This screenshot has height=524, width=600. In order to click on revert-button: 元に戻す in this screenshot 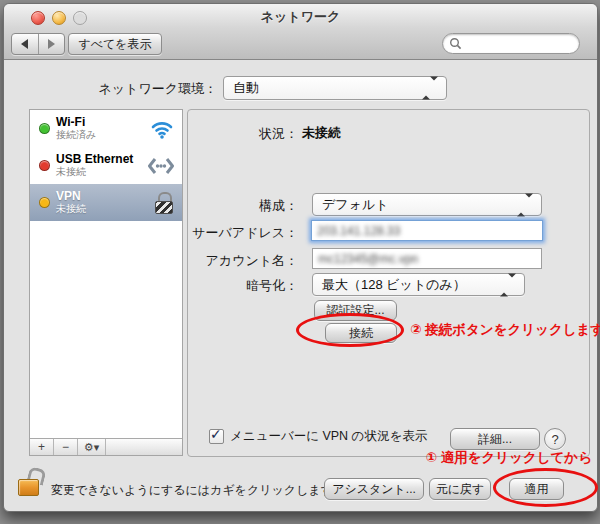, I will do `click(460, 489)`.